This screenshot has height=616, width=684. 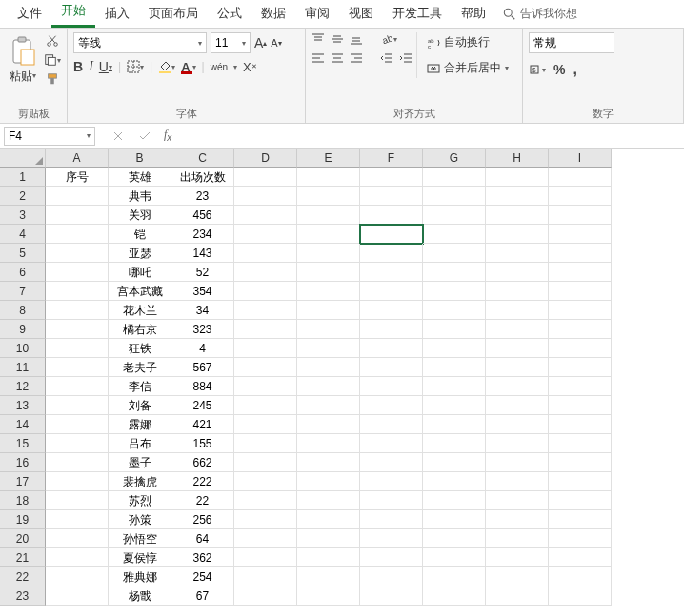 What do you see at coordinates (392, 387) in the screenshot?
I see `cell-F12` at bounding box center [392, 387].